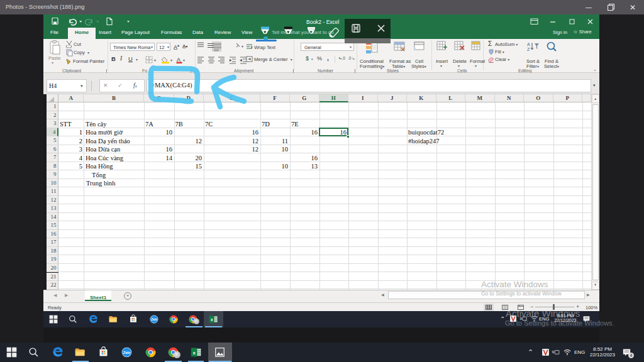  What do you see at coordinates (528, 49) in the screenshot?
I see `svg-text: Z` at bounding box center [528, 49].